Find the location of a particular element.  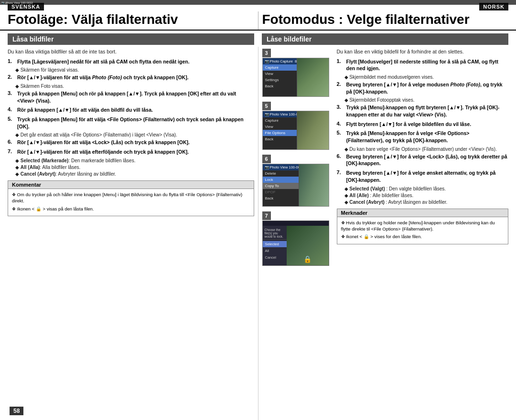

right-intro: Du kan låse en viktig bildefil for å for… is located at coordinates (423, 52).